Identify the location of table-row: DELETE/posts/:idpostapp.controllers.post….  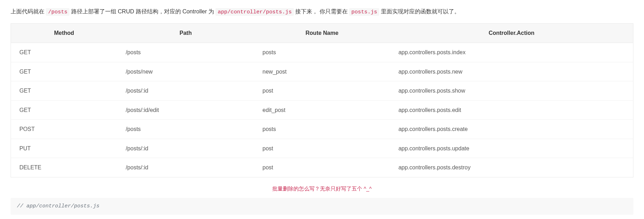
(322, 168).